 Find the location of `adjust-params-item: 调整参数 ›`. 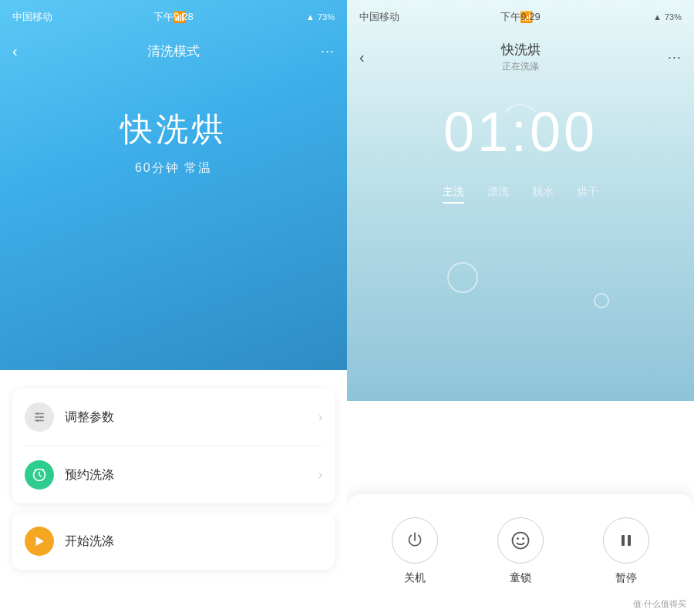

adjust-params-item: 调整参数 › is located at coordinates (174, 417).